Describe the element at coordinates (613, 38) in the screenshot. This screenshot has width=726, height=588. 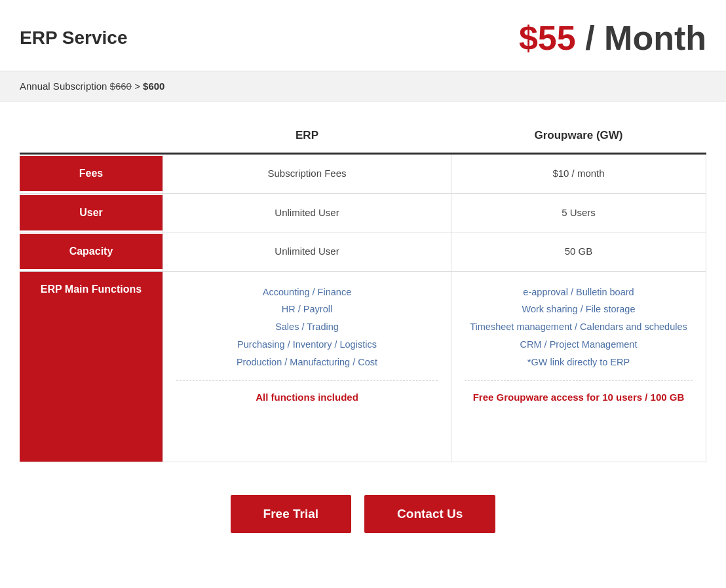
I see `price-display: $55 / Month` at that location.